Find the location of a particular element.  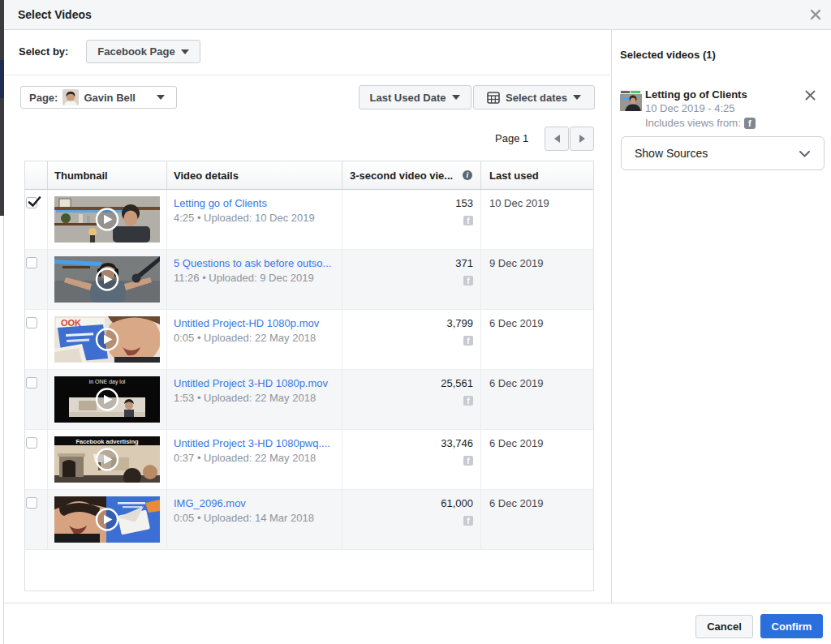

selected-video-meta: 10 Dec 2019 - 4:25 is located at coordinates (690, 109).